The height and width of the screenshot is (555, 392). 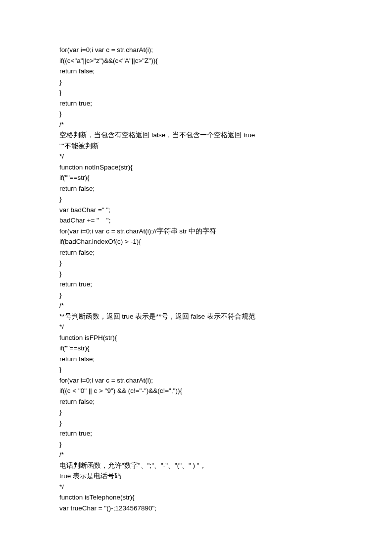 What do you see at coordinates (196, 498) in the screenshot?
I see `code-line: function isTelephone(str){` at bounding box center [196, 498].